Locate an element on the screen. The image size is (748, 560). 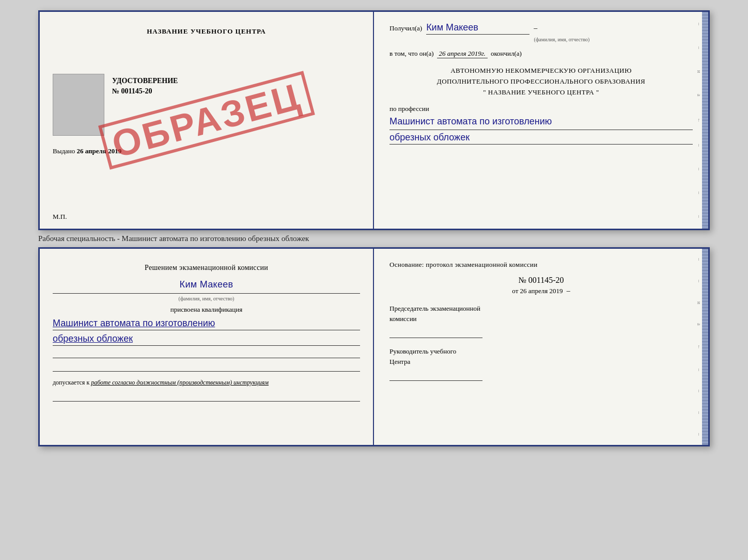
vydano-line: Выдано 26 апреля 2019 is located at coordinates (207, 151).